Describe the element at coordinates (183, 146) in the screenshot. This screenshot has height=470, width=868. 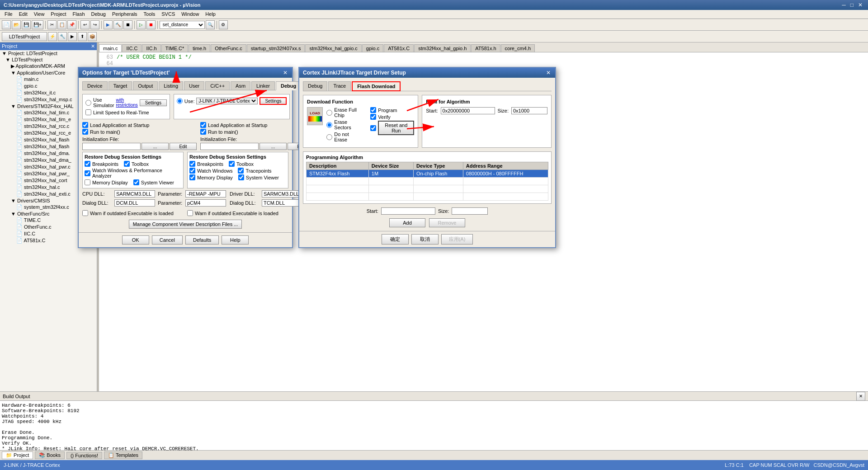
I see `init-file-edit: Edit` at that location.